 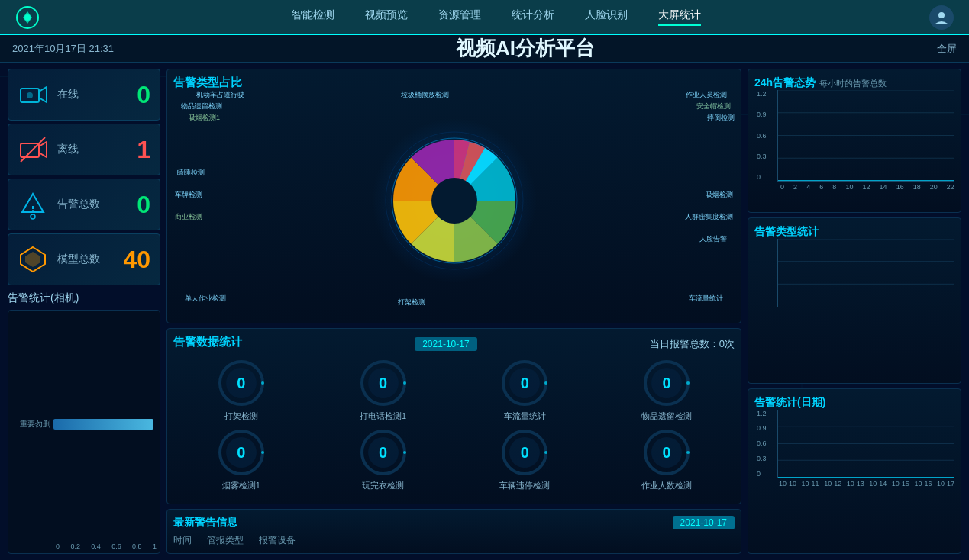 I want to click on circle-value-6: 0, so click(x=525, y=453).